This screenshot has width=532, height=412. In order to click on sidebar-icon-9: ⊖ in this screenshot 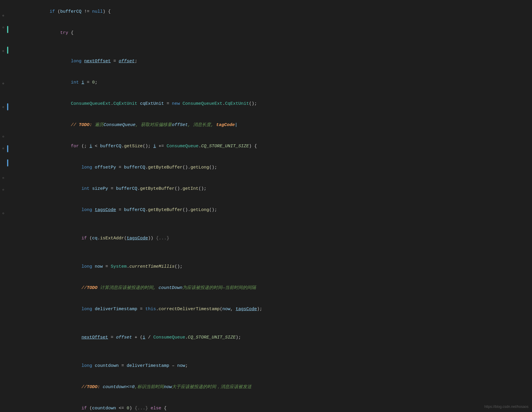, I will do `click(3, 190)`.